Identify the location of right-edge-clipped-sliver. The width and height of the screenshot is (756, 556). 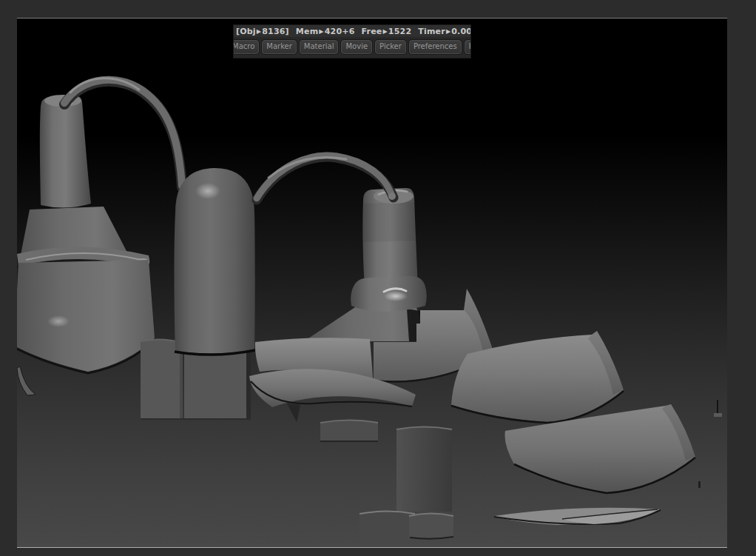
(710, 444).